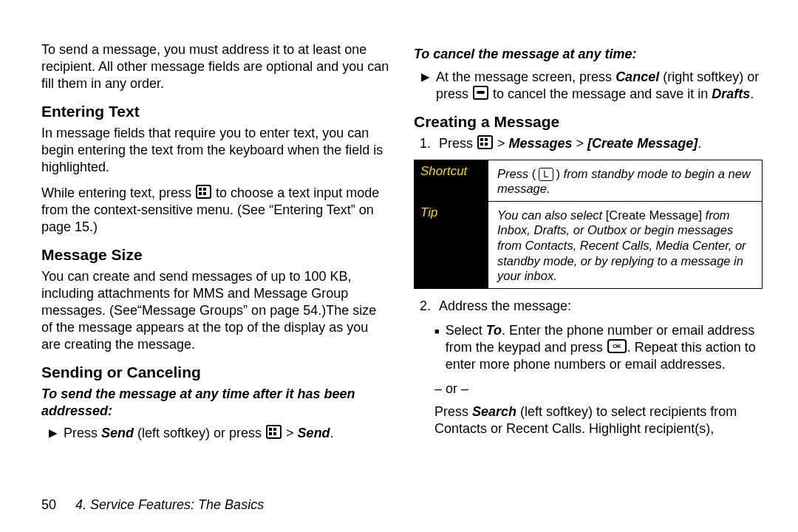  I want to click on bullet-cancel: ▶ At the message screen, press Cancel (r…, so click(588, 86).